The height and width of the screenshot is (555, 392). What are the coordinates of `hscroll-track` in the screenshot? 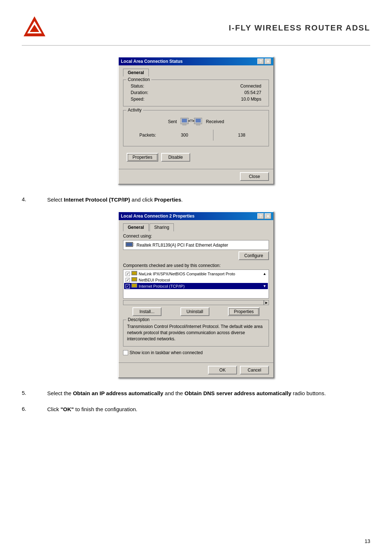 It's located at (193, 303).